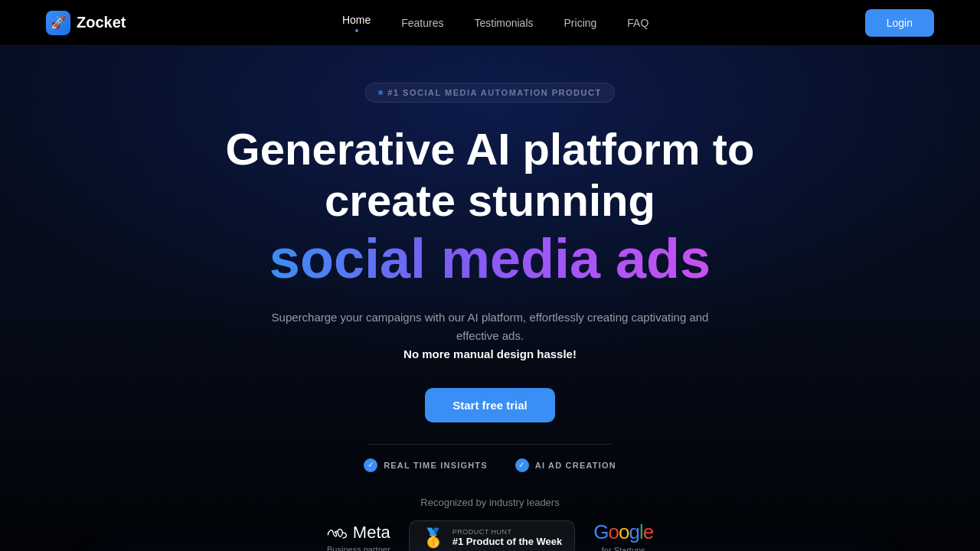  What do you see at coordinates (371, 465) in the screenshot?
I see `feature-check-realtime: ✓` at bounding box center [371, 465].